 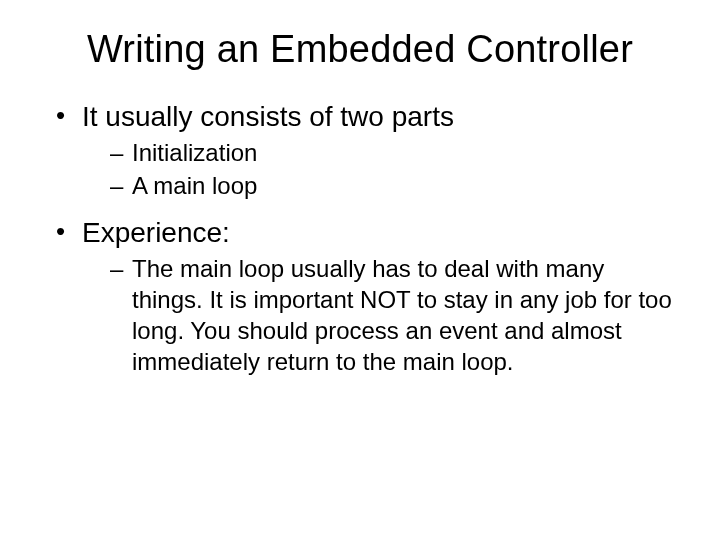 I want to click on list-item-text: It usually consists of two parts, so click(x=268, y=116).